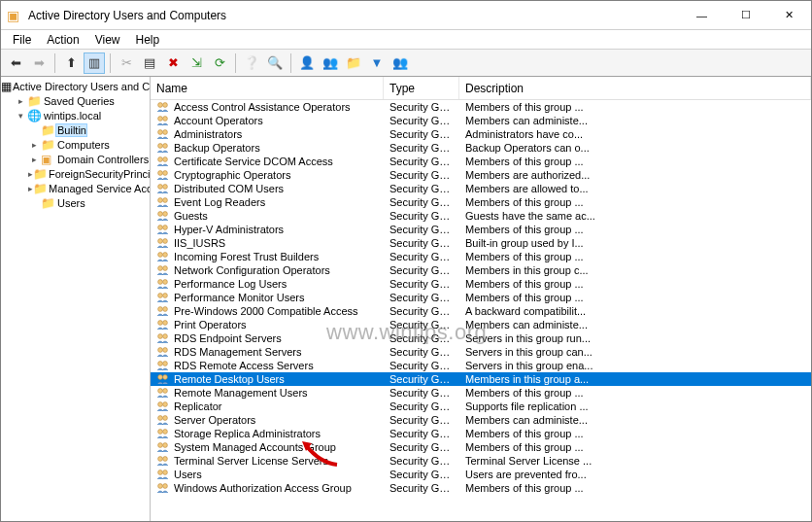 Image resolution: width=812 pixels, height=522 pixels. I want to click on list-row: Incoming Forest Trust BuildersSecurity G…, so click(481, 257).